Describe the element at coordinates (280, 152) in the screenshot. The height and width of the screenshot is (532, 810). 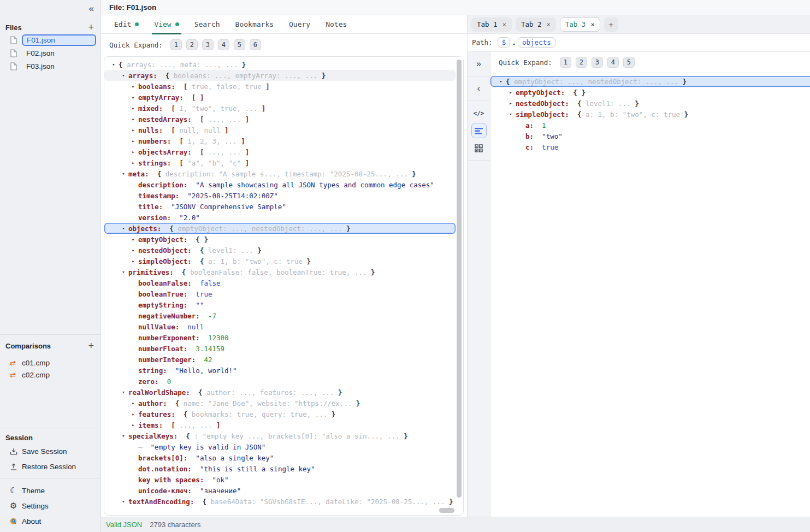
I see `tree-row: ▸objectsArray: [ ..., ... ]` at that location.